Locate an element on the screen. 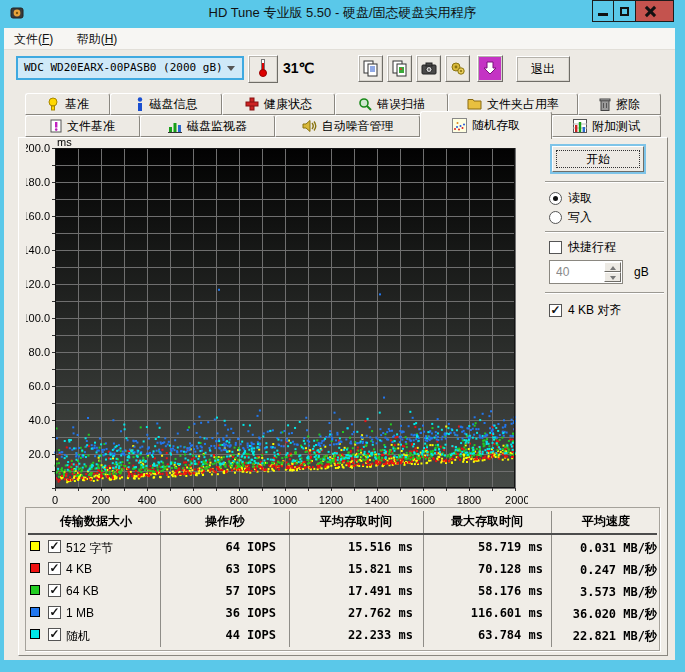 The image size is (685, 672). tab-benchmark: 基准 is located at coordinates (68, 104).